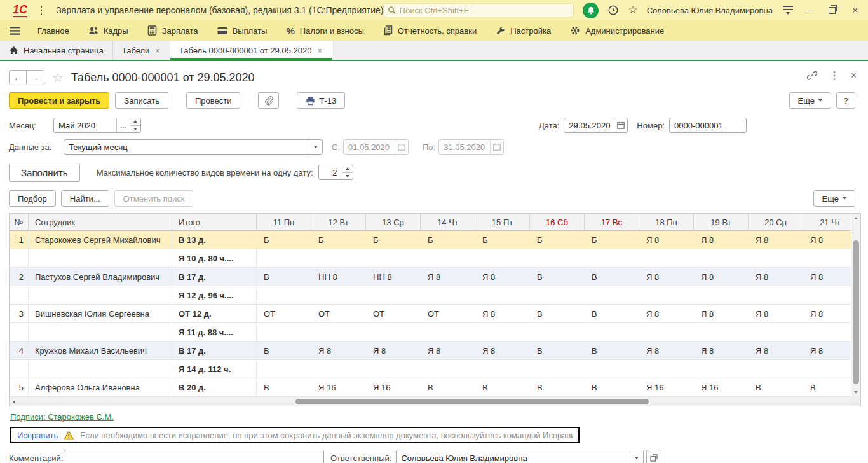  Describe the element at coordinates (100, 277) in the screenshot. I see `employee-cell: Пастухов Сергей Владимирович` at that location.